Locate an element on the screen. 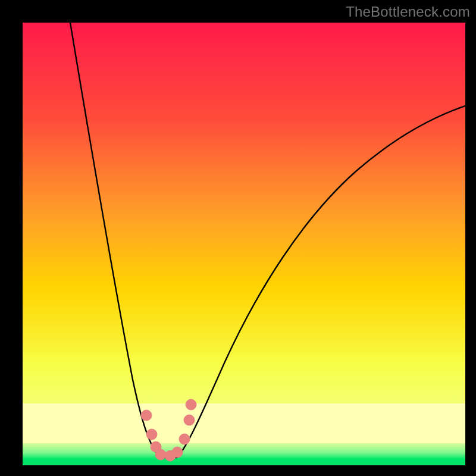 The height and width of the screenshot is (476, 476). watermark-text: TheBottleneck.com is located at coordinates (408, 12).